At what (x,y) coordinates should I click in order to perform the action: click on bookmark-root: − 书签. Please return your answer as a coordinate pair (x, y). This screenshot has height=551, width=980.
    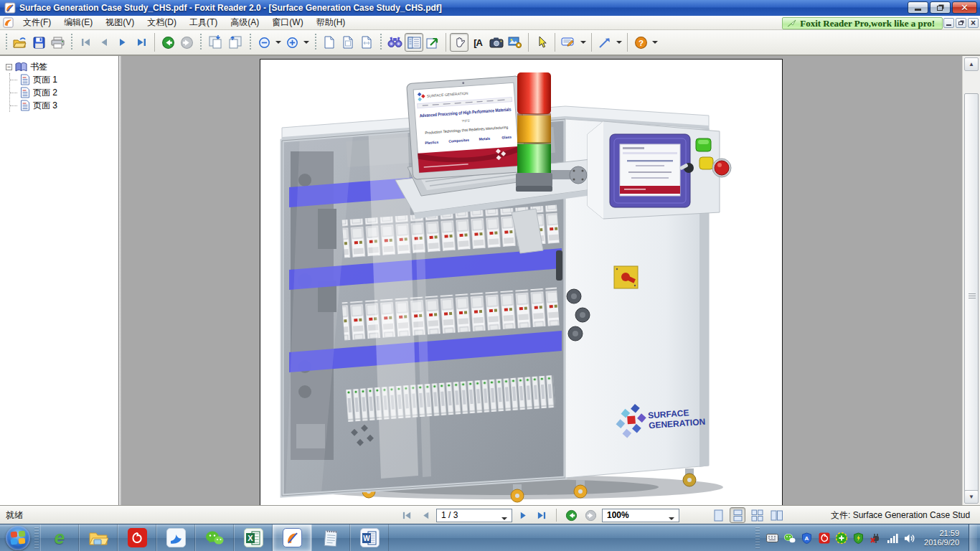
    Looking at the image, I should click on (62, 67).